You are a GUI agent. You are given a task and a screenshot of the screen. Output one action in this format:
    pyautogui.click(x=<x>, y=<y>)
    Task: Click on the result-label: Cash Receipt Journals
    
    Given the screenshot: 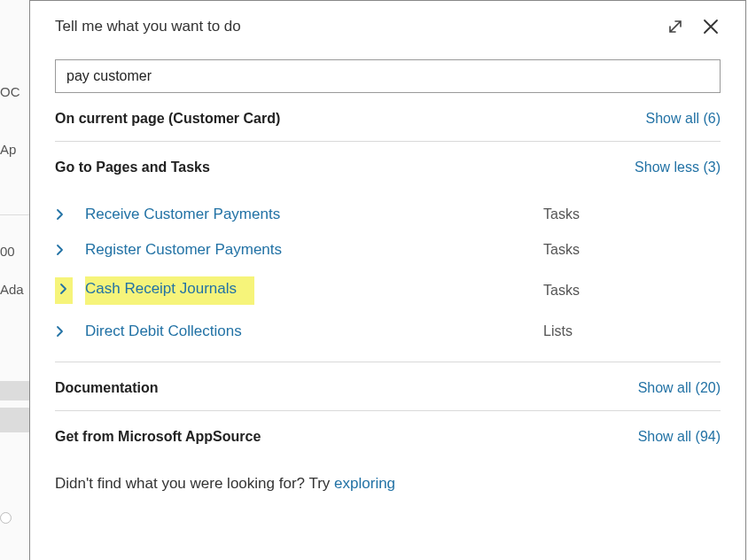 What is the action you would take?
    pyautogui.click(x=170, y=291)
    